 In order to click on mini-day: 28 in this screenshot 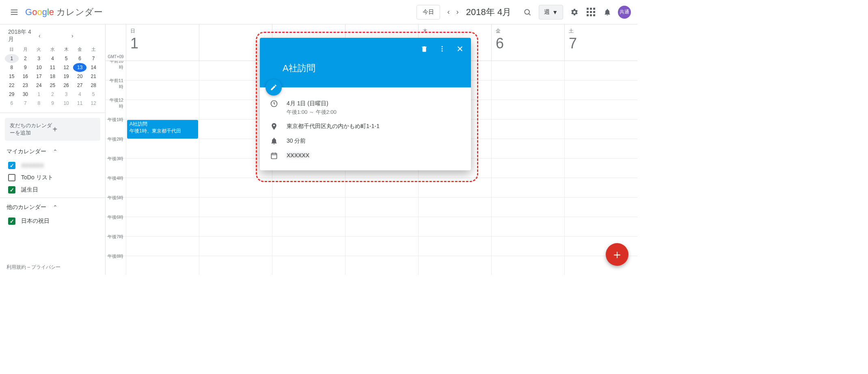, I will do `click(93, 85)`.